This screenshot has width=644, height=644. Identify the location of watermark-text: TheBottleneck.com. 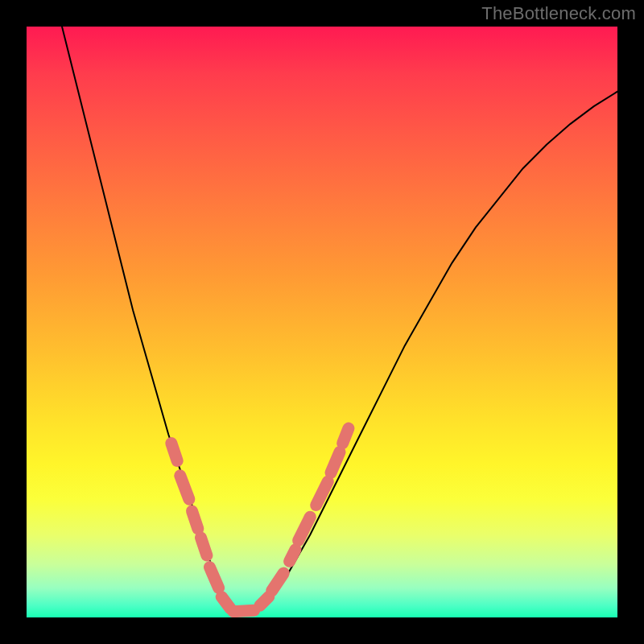
(559, 14).